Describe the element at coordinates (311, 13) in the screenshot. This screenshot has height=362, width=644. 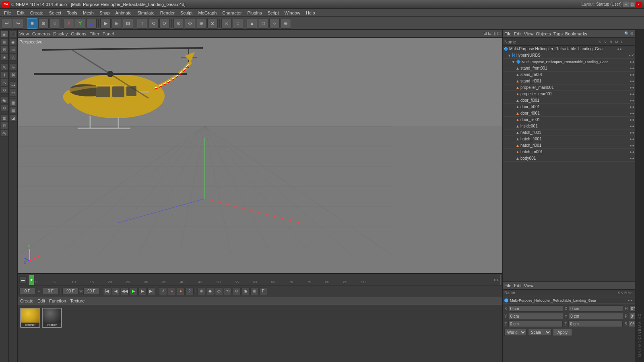
I see `menu-help: Help` at that location.